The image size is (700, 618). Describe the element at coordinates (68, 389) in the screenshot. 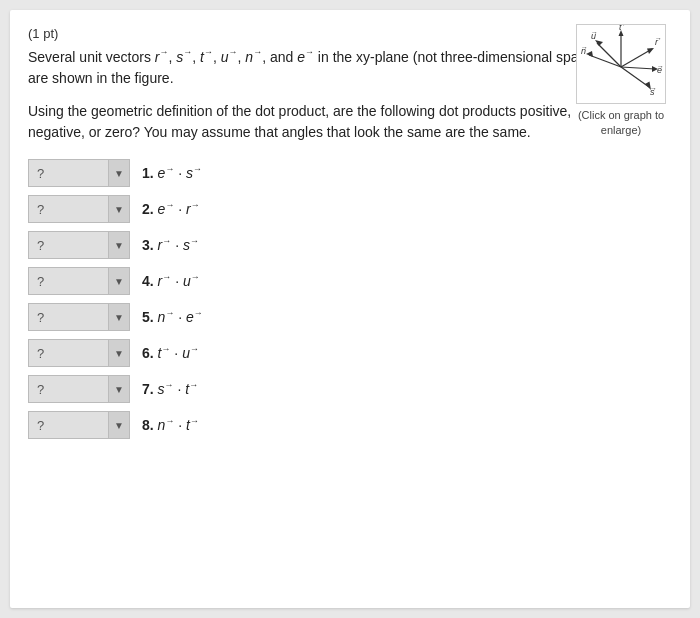

I see `dropdown-value-7: ?` at that location.